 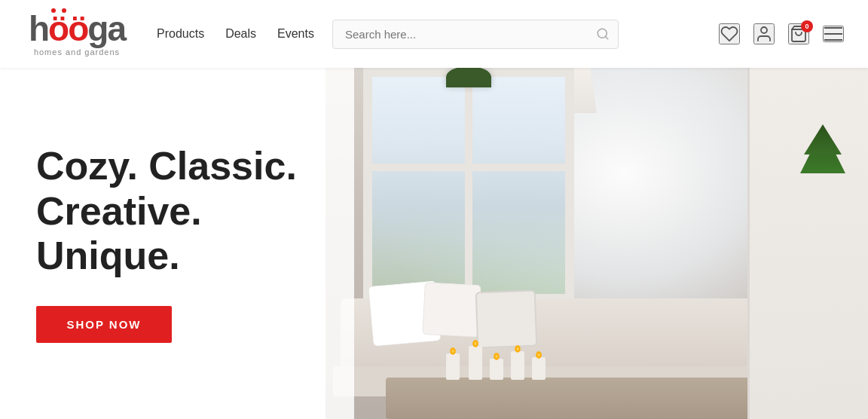 What do you see at coordinates (808, 243) in the screenshot?
I see `cabinet-decoration` at bounding box center [808, 243].